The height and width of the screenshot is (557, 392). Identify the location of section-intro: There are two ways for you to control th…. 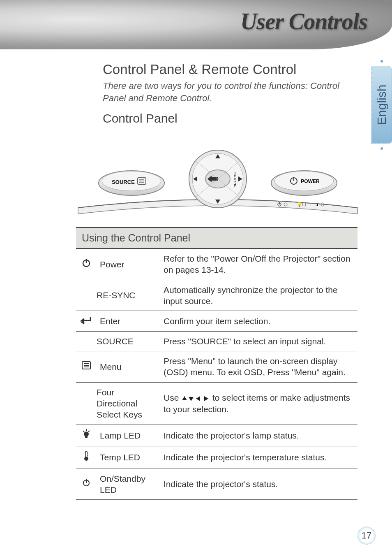
(230, 92).